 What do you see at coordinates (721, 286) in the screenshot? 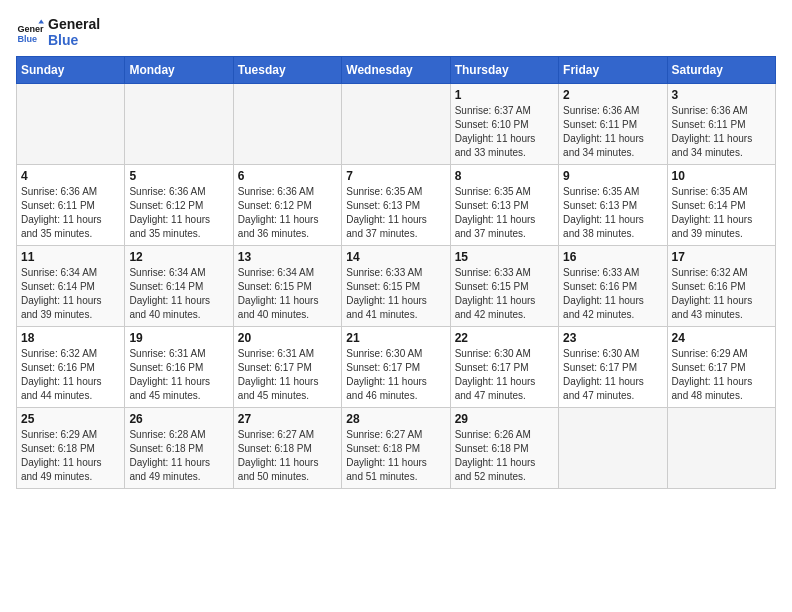
I see `calendar-cell: 17Sunrise: 6:32 AM Sunset: 6:16 PM Dayli…` at bounding box center [721, 286].